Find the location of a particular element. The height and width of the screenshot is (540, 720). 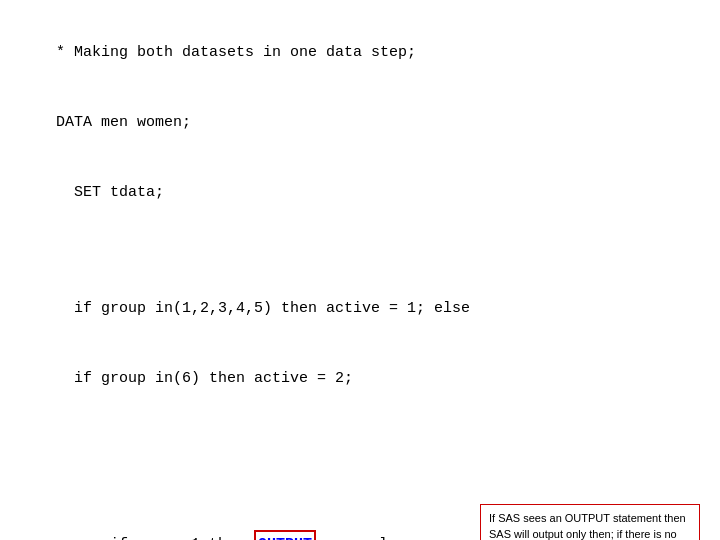

line6: if group in(6) then active = 2; is located at coordinates (204, 378).